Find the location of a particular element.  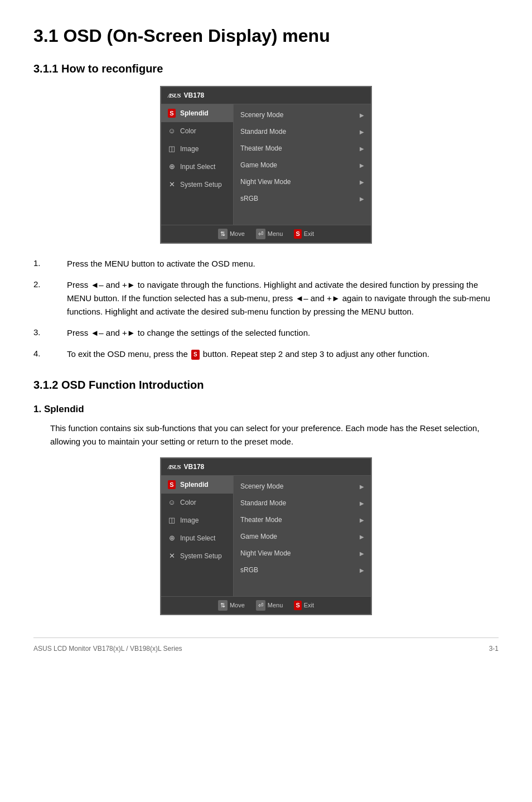

osd-sub-scenery-1: Scenery Mode ▶ is located at coordinates (302, 115).